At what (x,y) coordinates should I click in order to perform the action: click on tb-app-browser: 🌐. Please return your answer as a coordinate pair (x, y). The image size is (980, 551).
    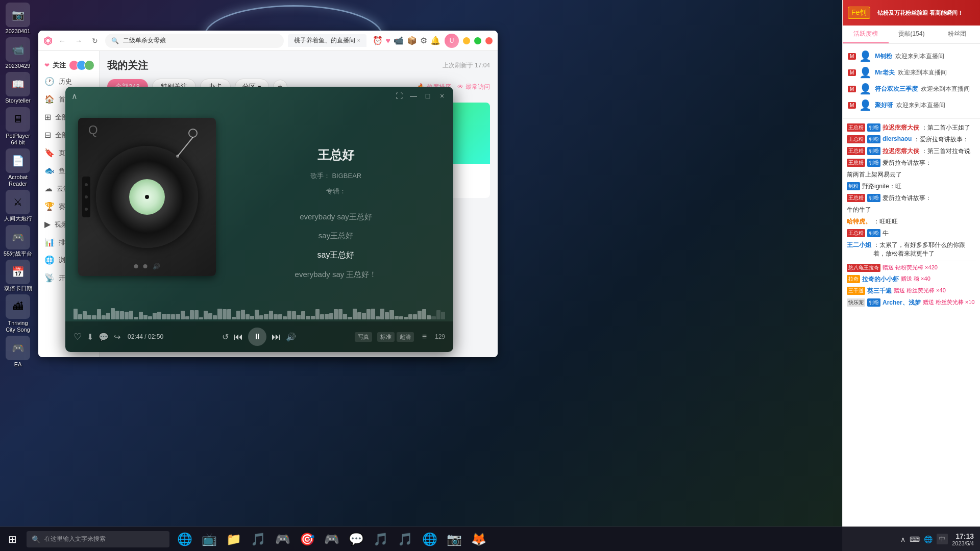
    Looking at the image, I should click on (430, 539).